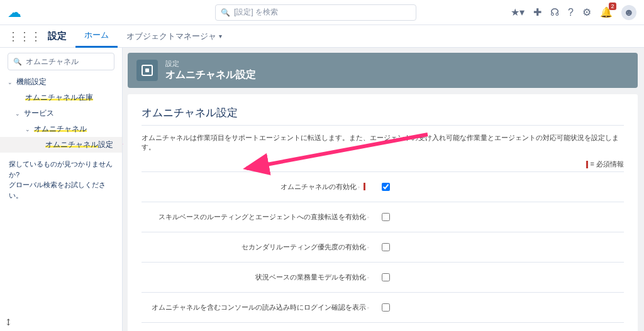 The height and width of the screenshot is (331, 644). I want to click on form-label: スキルベースのルーティングとエージェントへの直接転送を有効化◦, so click(258, 217).